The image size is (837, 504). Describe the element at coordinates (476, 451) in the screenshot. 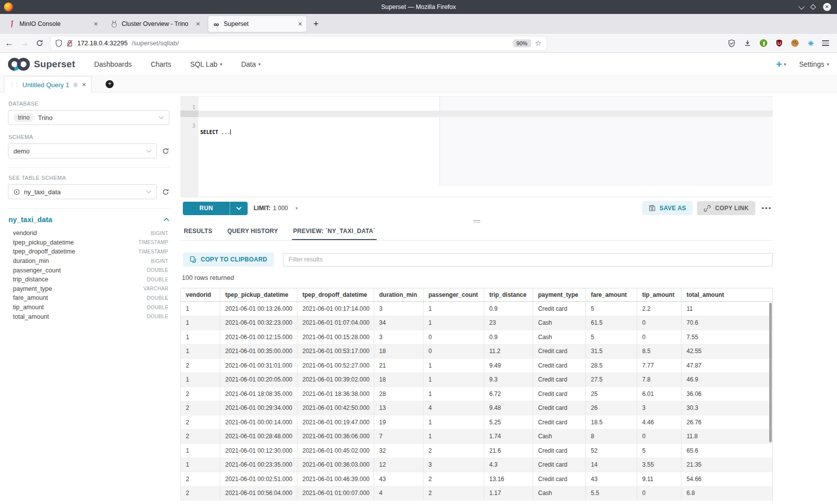

I see `table-row: 12021-06-01 00:12:30.0002021-06-01 00:45…` at that location.